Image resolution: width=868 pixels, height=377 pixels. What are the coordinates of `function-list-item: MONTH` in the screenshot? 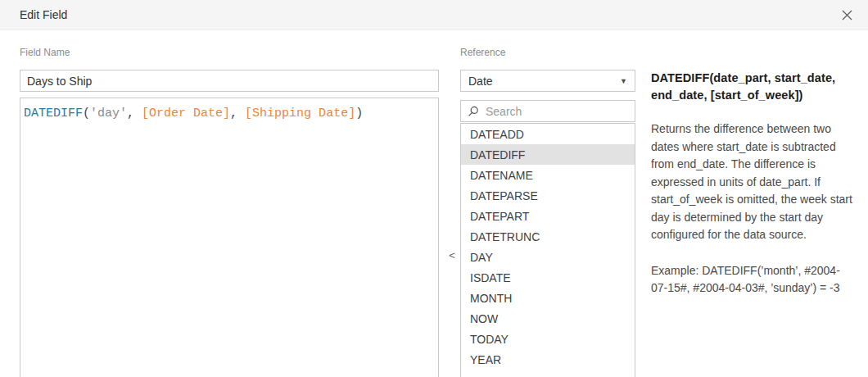 It's located at (548, 298).